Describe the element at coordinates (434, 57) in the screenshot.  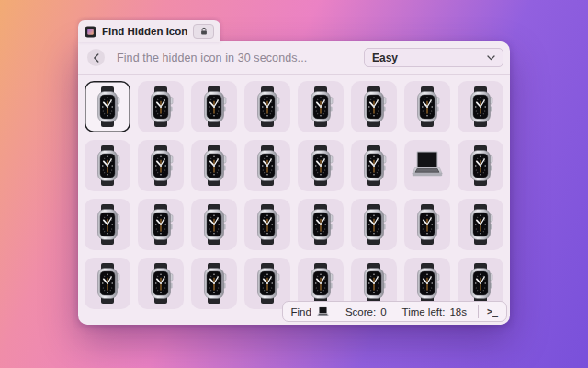
I see `difficulty-select: Easy` at that location.